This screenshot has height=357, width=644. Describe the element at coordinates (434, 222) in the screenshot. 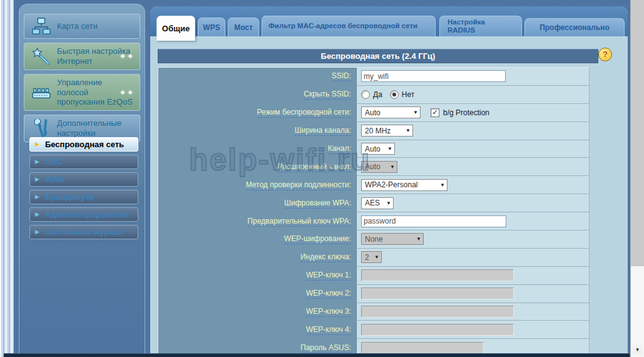

I see `wpa-preshared-key-input` at that location.